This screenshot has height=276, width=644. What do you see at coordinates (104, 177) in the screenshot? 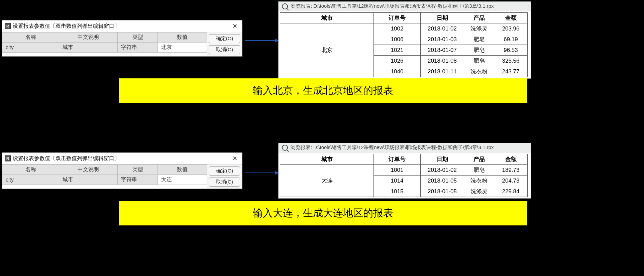
I see `param-grid: 名称 中文说明 类型 数值 city 城市 字符串 大连` at bounding box center [104, 177].